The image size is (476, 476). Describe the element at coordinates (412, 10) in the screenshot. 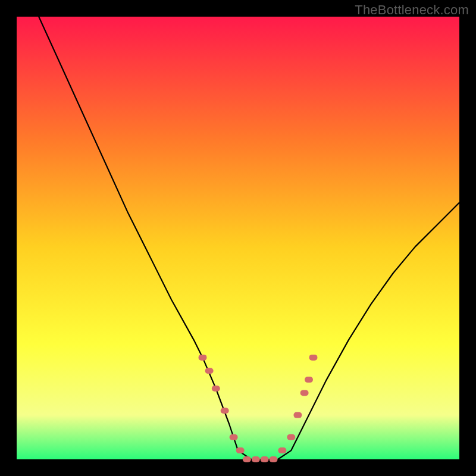

I see `watermark: TheBottleneck.com` at that location.